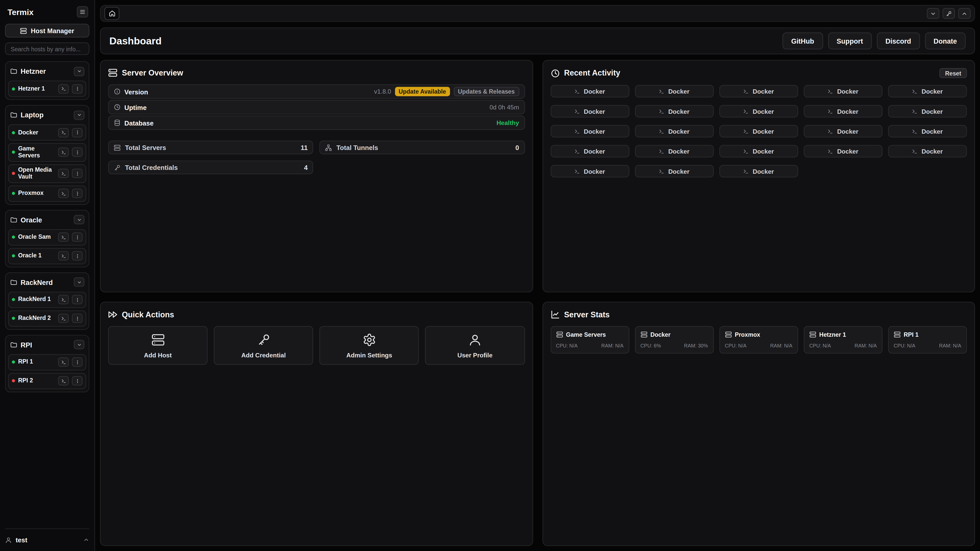  What do you see at coordinates (964, 14) in the screenshot?
I see `tabs-chevron-up-button` at bounding box center [964, 14].